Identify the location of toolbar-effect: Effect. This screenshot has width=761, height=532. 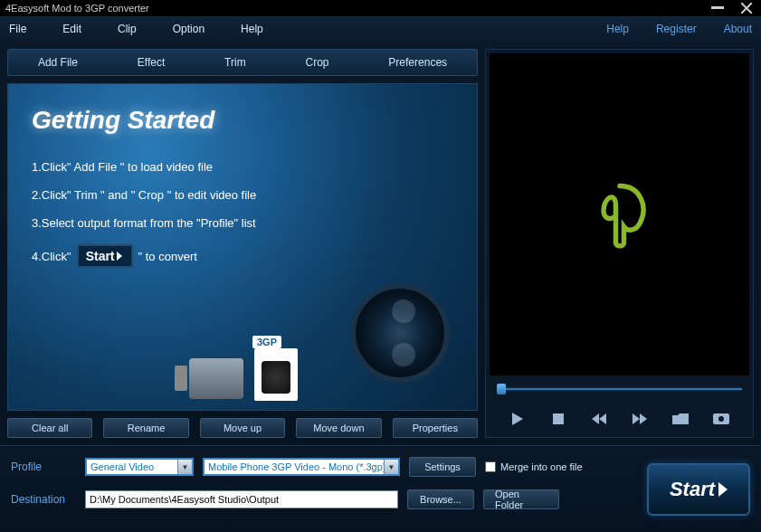
(151, 62).